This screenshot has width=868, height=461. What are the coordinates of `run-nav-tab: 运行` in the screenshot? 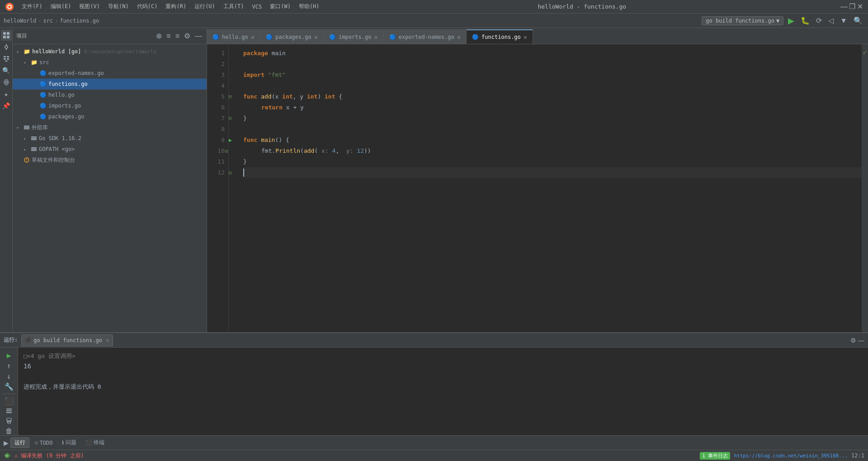 It's located at (20, 443).